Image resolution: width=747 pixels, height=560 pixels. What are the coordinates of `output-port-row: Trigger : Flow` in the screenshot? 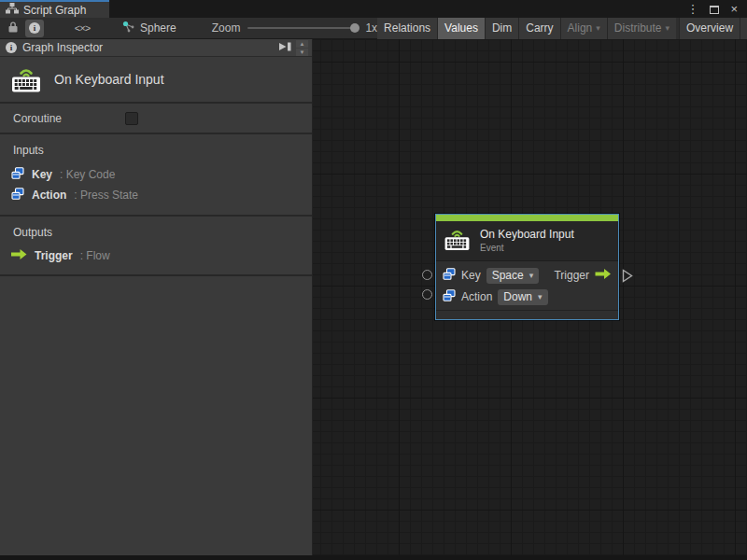 It's located at (156, 256).